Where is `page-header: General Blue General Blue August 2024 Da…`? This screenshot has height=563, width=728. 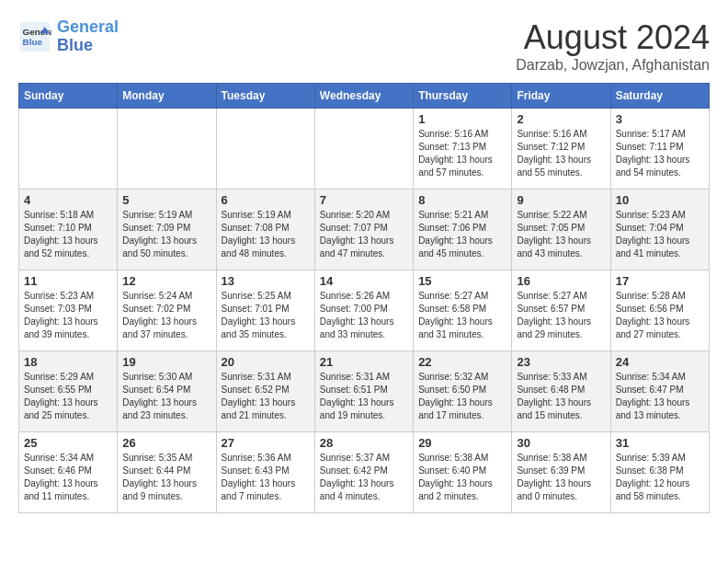
page-header: General Blue General Blue August 2024 Da… is located at coordinates (364, 46).